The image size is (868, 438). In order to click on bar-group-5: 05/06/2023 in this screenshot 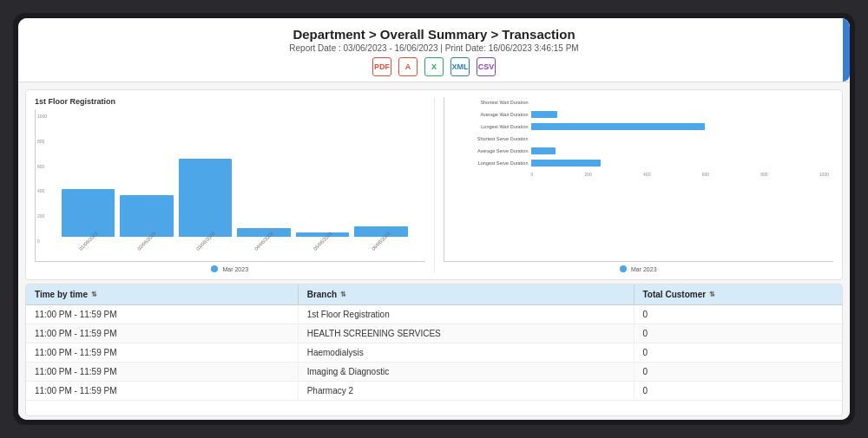, I will do `click(323, 238)`.